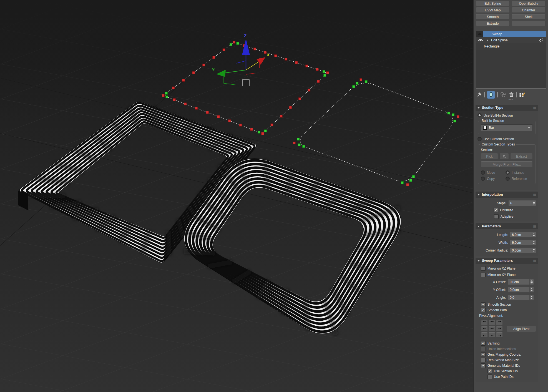 This screenshot has height=392, width=548. Describe the element at coordinates (507, 343) in the screenshot. I see `banking-row: Banking` at that location.